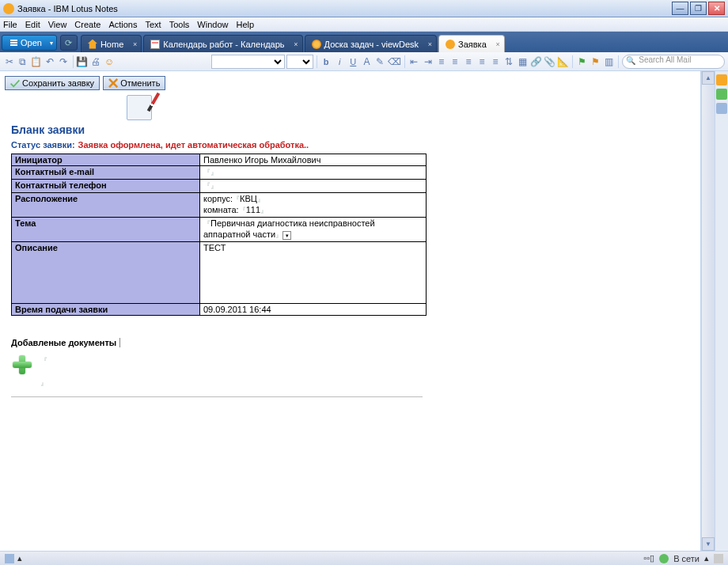  I want to click on phone-label: Контактный телефон, so click(106, 187).